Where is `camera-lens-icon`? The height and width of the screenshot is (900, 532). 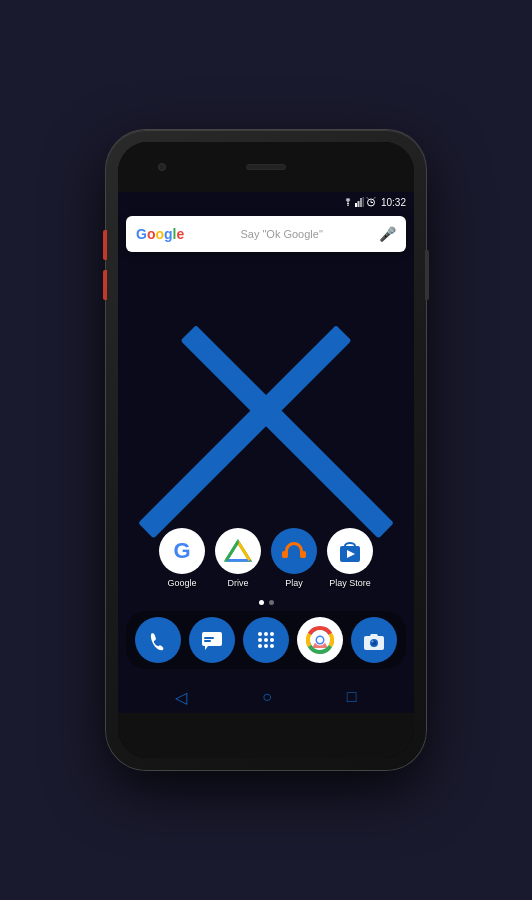
camera-lens-icon is located at coordinates (374, 640).